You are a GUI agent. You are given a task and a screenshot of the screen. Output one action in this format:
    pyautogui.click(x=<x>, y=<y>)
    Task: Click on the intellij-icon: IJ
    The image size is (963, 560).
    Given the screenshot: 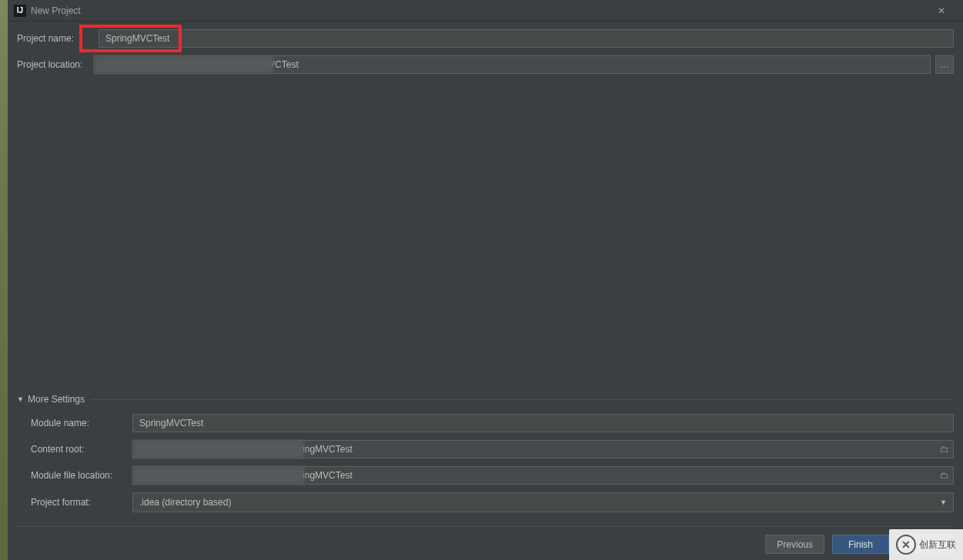 What is the action you would take?
    pyautogui.click(x=20, y=11)
    